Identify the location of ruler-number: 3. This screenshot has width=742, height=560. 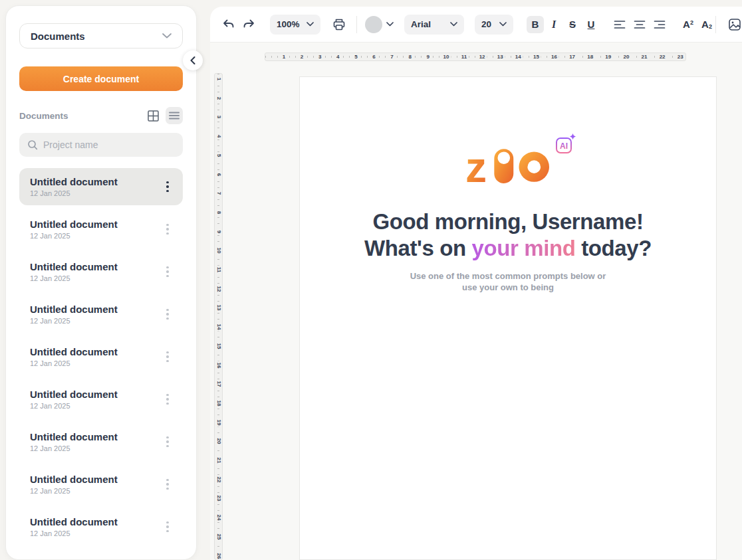
(320, 57).